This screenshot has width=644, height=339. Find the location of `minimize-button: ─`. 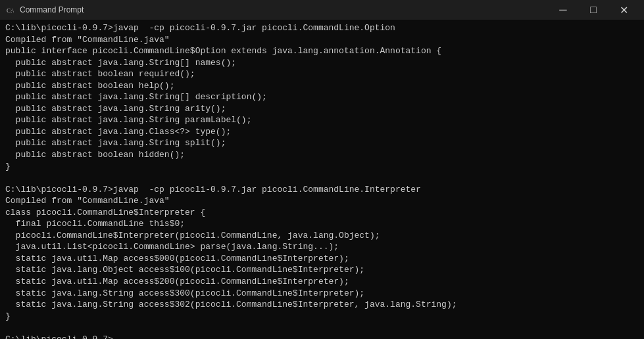

minimize-button: ─ is located at coordinates (563, 10).